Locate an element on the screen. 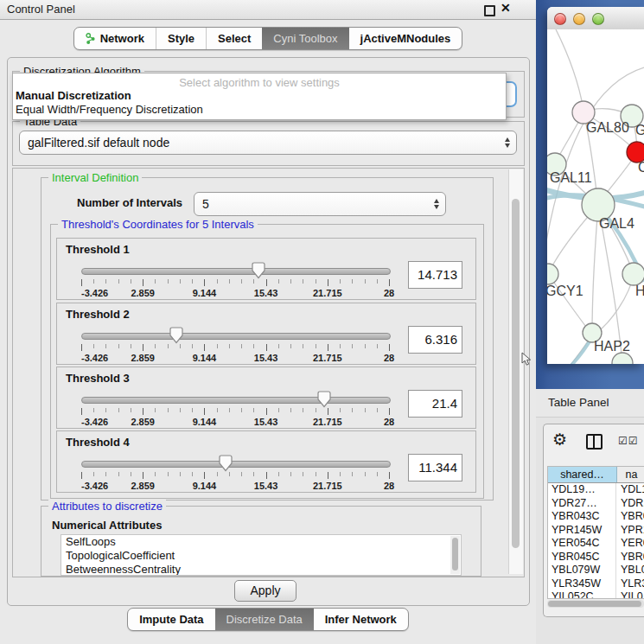  bottom-tab-impute-data: Impute Data is located at coordinates (171, 619).